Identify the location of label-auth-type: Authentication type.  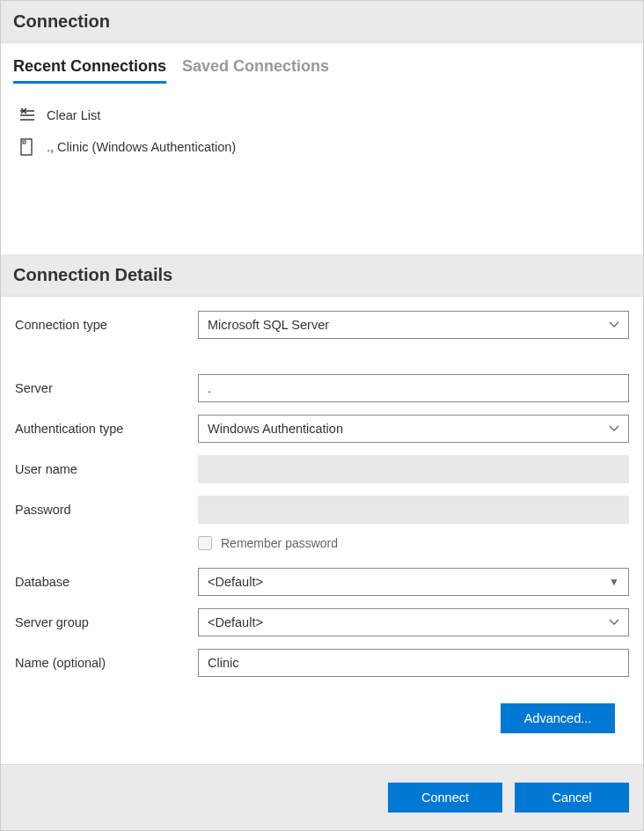
(106, 429).